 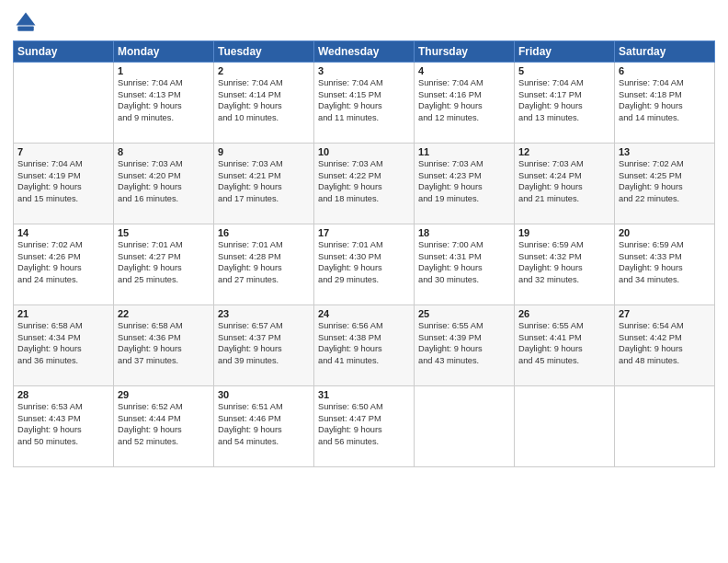 I want to click on day-info-line: Sunrise: 7:01 AM, so click(x=164, y=245).